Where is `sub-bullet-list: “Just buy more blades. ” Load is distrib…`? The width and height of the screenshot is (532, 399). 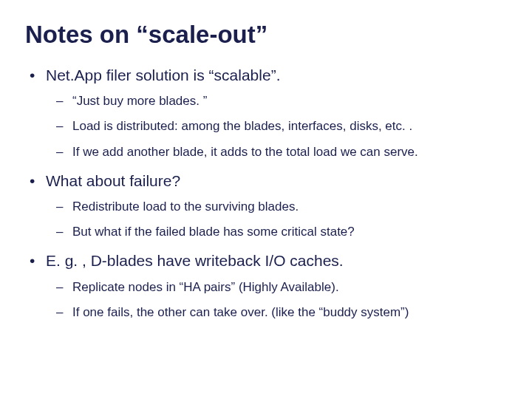
sub-bullet-list: “Just buy more blades. ” Load is distrib… is located at coordinates (276, 126).